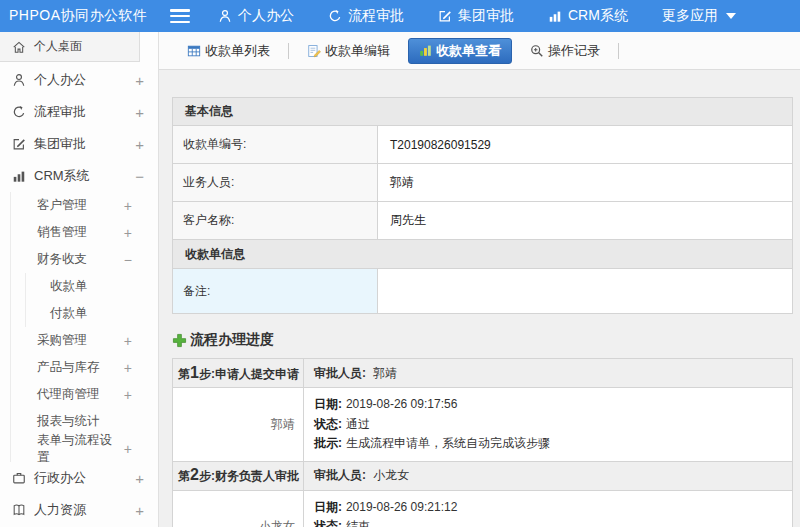 The image size is (800, 527). I want to click on tab-operation-log: 操作记录, so click(565, 51).